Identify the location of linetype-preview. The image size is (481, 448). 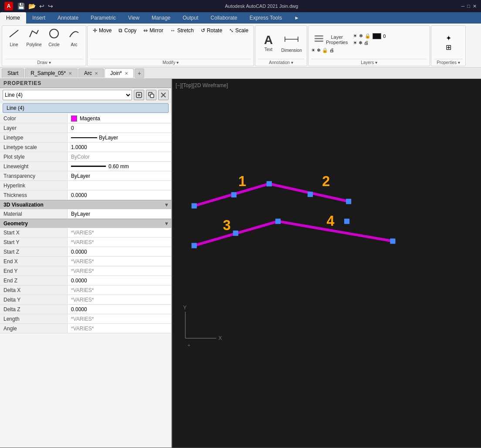
(84, 138).